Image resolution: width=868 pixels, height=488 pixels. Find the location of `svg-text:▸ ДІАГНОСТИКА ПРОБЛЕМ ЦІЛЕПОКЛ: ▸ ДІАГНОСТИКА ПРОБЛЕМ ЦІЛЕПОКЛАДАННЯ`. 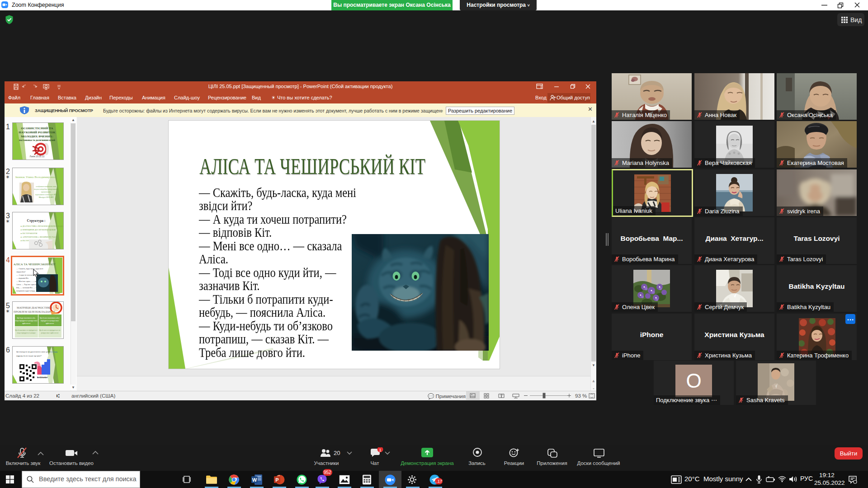

svg-text:▸ ДІАГНОСТИКА ПРОБЛЕМ ЦІЛЕПОКЛ: ▸ ДІАГНОСТИКА ПРОБЛЕМ ЦІЛЕПОКЛАДАННЯ is located at coordinates (42, 226).